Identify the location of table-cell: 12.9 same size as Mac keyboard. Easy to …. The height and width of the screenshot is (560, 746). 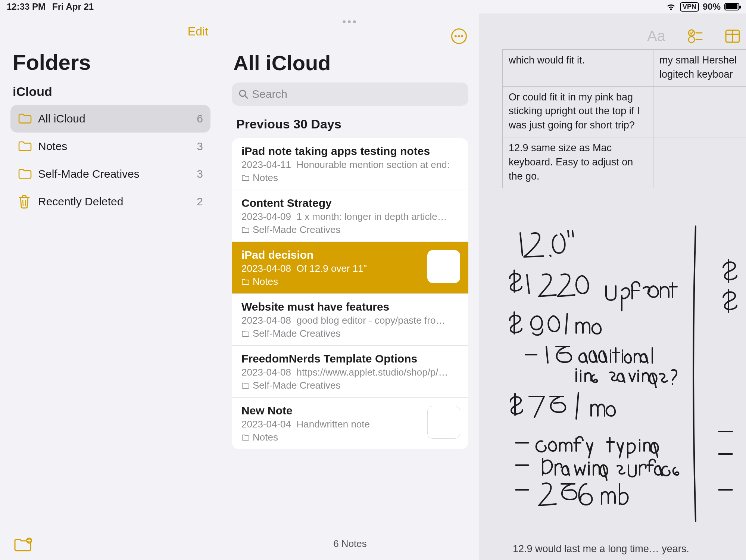
(578, 162).